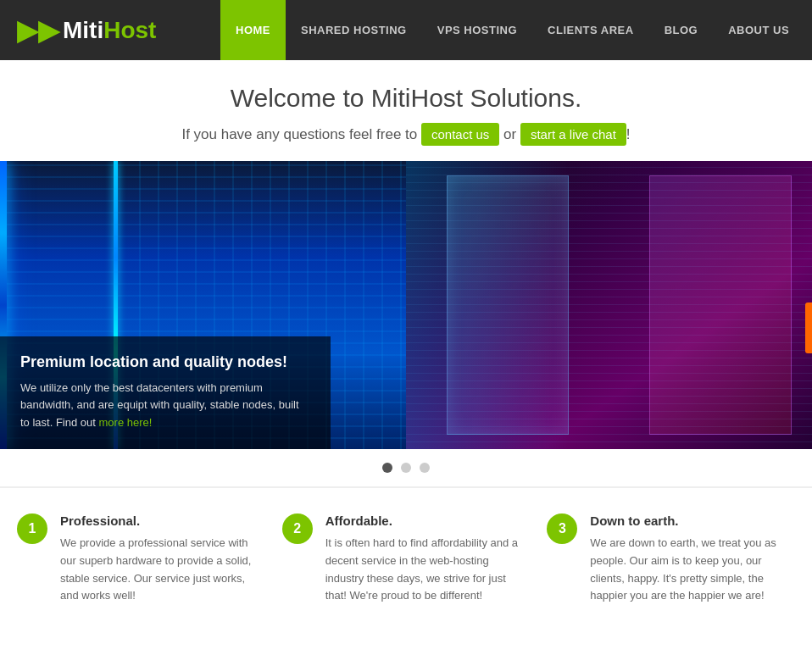 The height and width of the screenshot is (655, 812). I want to click on live-chat-button: start a live chat, so click(573, 134).